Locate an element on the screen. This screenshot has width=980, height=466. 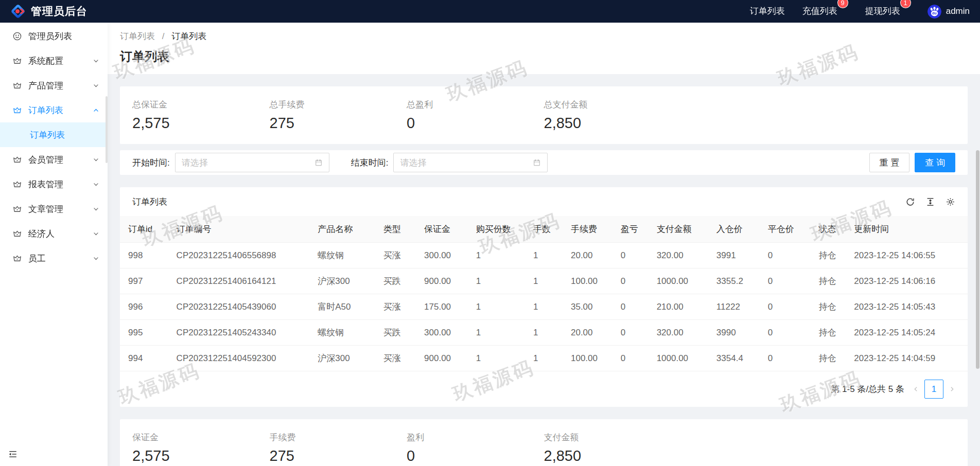
sidebar-item-7: 文章管理 is located at coordinates (54, 209).